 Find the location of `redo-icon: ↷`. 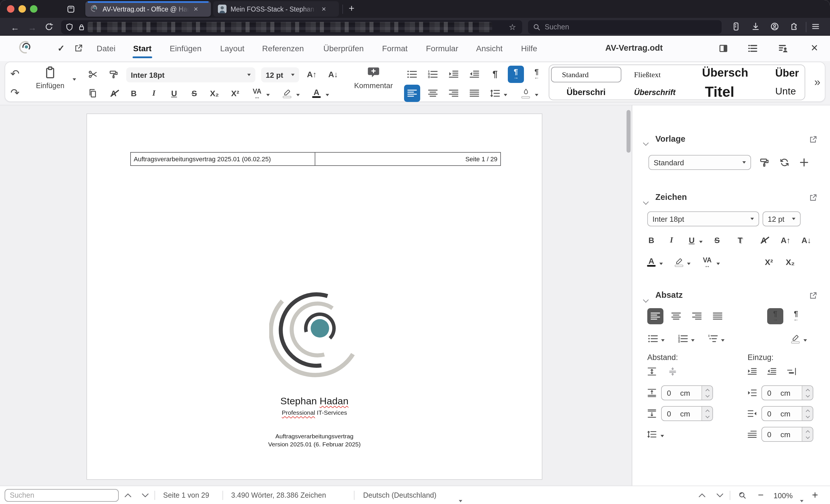

redo-icon: ↷ is located at coordinates (15, 93).